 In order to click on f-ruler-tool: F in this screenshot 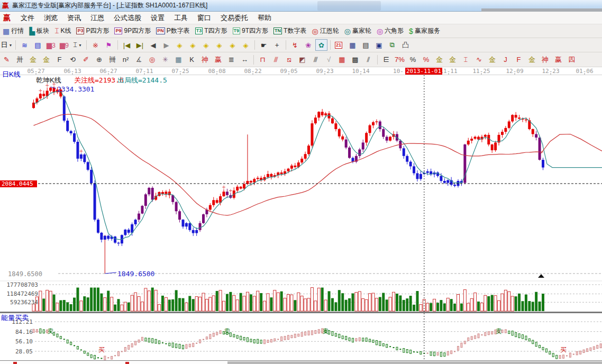, I will do `click(59, 60)`.